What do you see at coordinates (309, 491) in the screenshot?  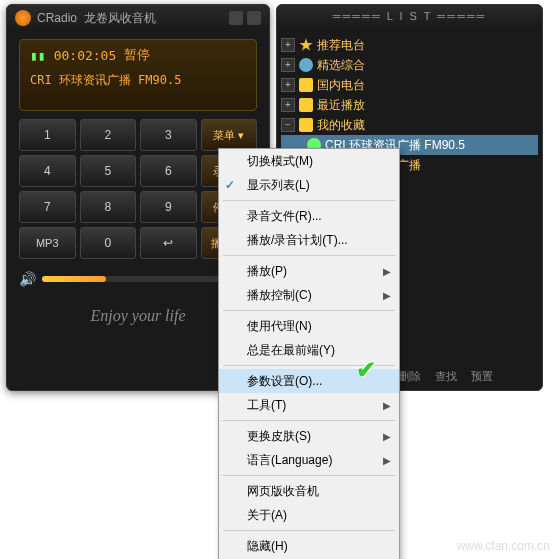 I see `menu-web: 网页版收音机` at bounding box center [309, 491].